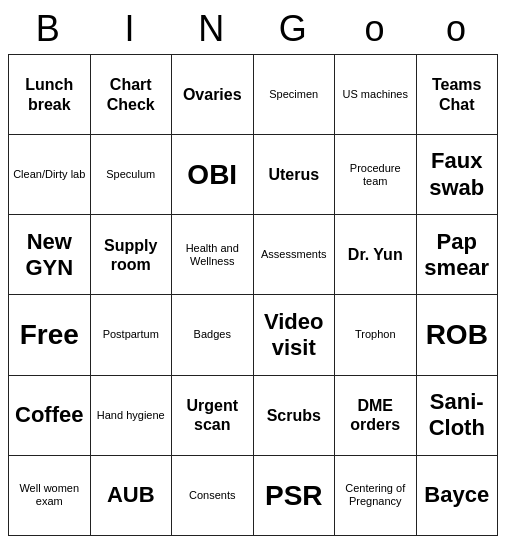 The image size is (506, 544). I want to click on table-row: DME orders, so click(376, 416).